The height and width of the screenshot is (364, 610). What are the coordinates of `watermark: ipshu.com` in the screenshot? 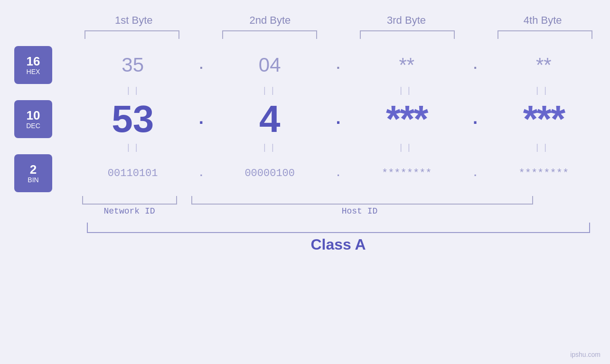 It's located at (585, 355).